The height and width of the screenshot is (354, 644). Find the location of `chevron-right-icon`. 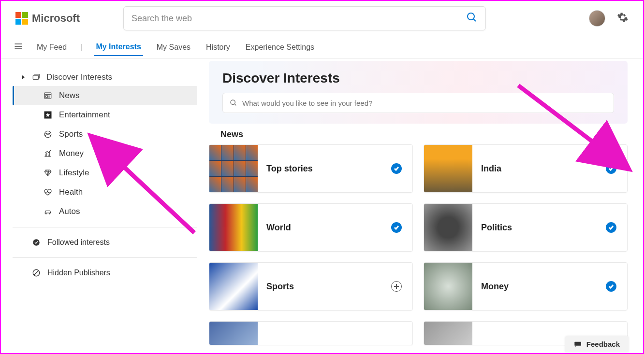

chevron-right-icon is located at coordinates (24, 77).